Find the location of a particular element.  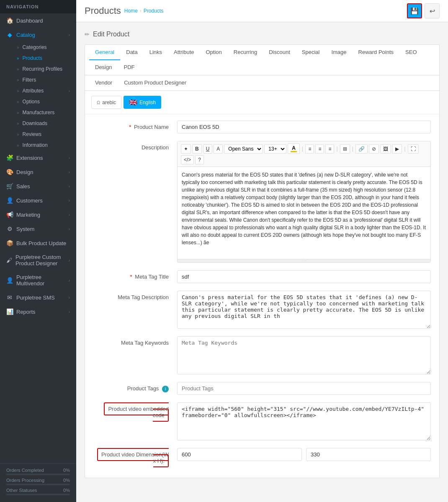

sidebar-item-bulk-product: 📦 Bulk Product Update is located at coordinates (38, 243).